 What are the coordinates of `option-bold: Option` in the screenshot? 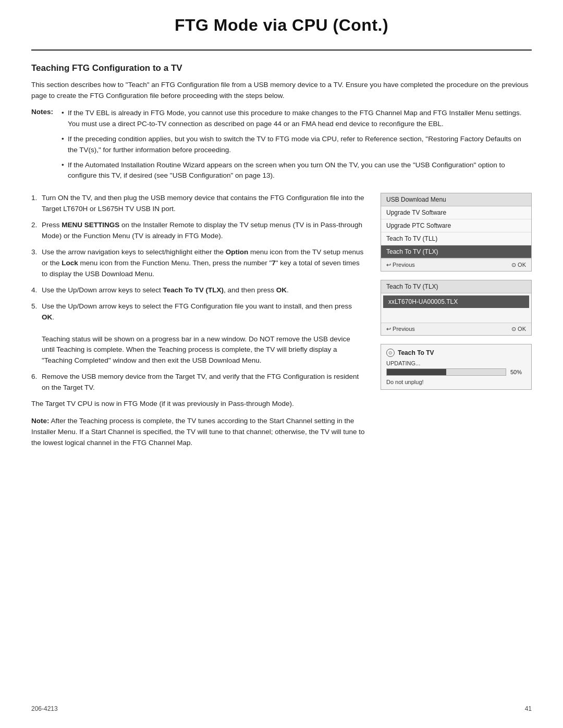 It's located at (237, 252).